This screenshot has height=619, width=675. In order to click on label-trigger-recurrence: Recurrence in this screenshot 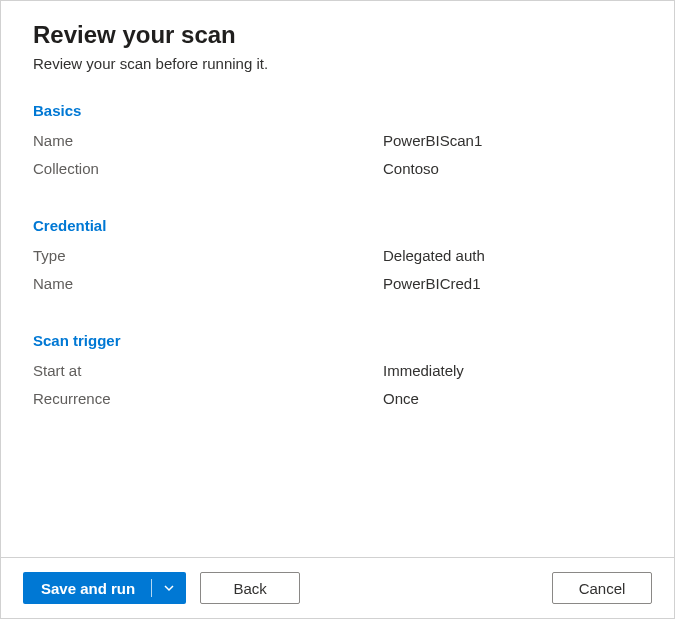, I will do `click(208, 399)`.